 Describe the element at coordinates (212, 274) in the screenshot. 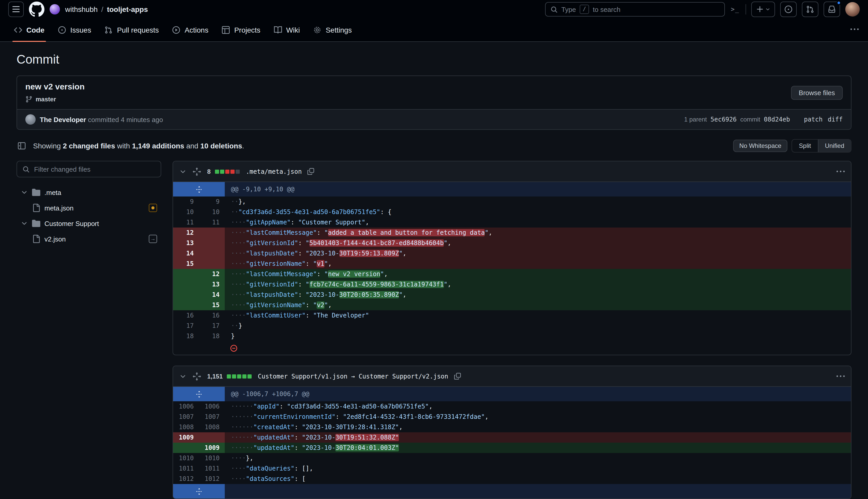

I see `new-line-number: 12` at that location.